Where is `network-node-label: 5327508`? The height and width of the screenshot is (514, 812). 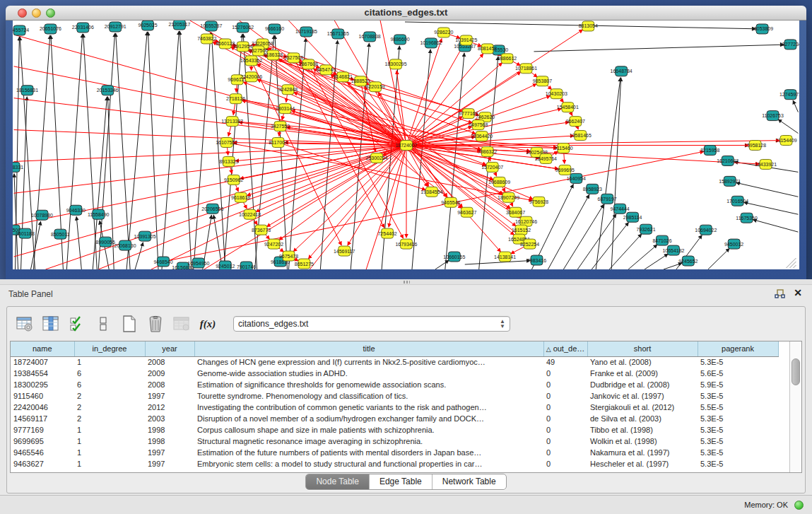
network-node-label: 5327508 is located at coordinates (294, 58).